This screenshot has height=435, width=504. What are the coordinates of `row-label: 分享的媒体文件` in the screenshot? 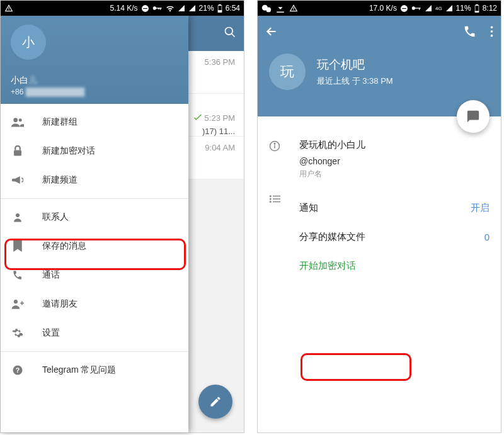 It's located at (333, 237).